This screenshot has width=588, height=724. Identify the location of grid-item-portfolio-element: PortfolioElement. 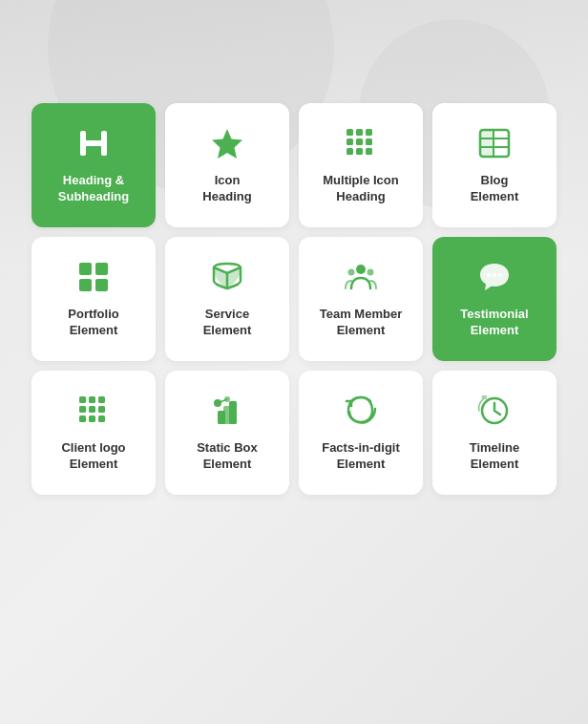
(94, 299).